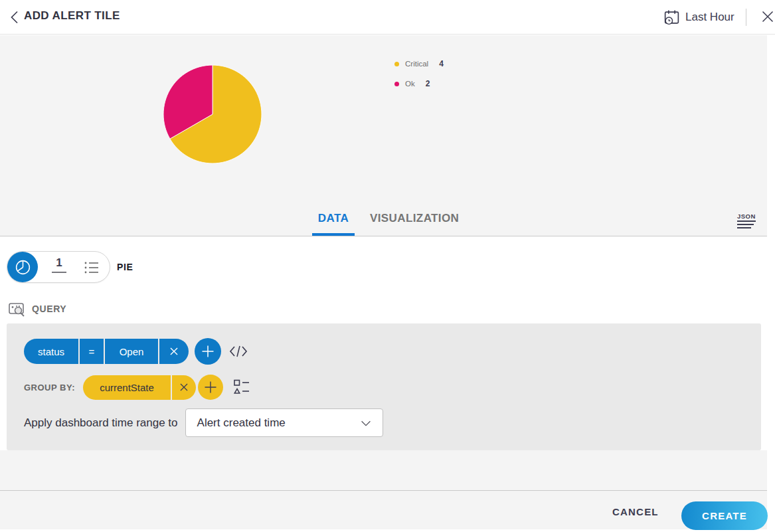 This screenshot has width=775, height=532. I want to click on legend-dot-critical, so click(397, 64).